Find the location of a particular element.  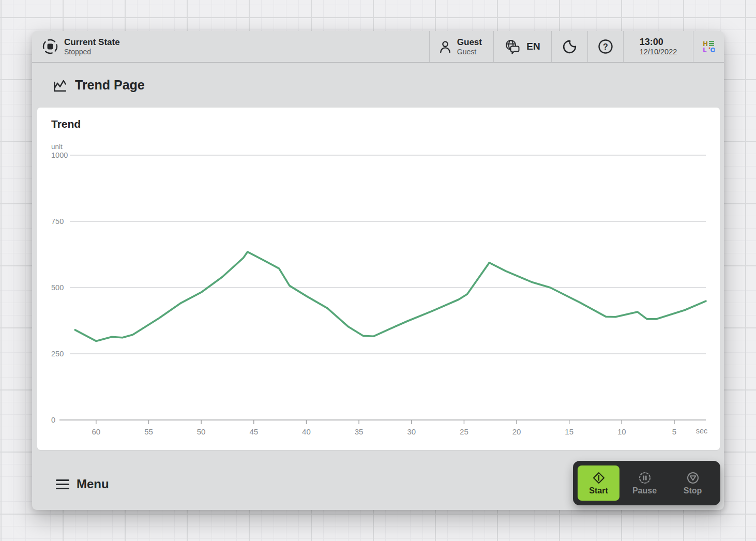

stop-button: Stop is located at coordinates (693, 483).